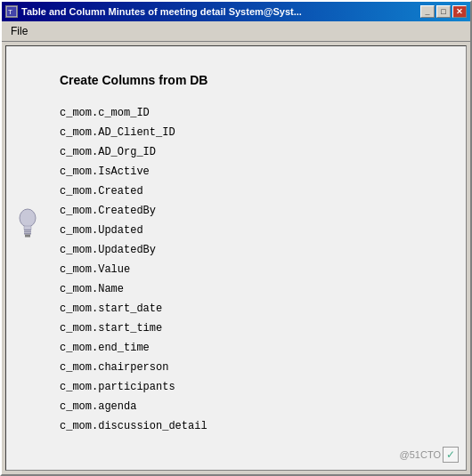  I want to click on menu-bar: File, so click(236, 32).